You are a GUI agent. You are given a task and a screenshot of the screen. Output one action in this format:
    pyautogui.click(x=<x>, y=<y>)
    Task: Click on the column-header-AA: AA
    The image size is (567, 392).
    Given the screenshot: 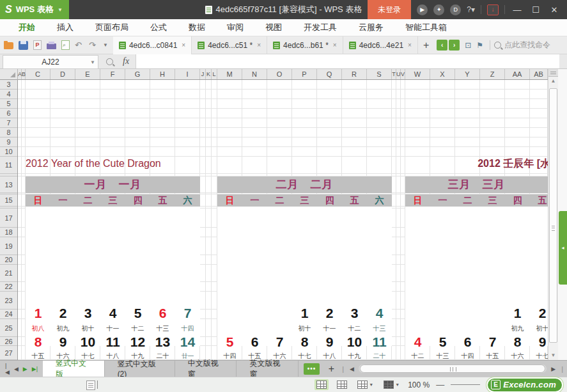 What is the action you would take?
    pyautogui.click(x=518, y=74)
    